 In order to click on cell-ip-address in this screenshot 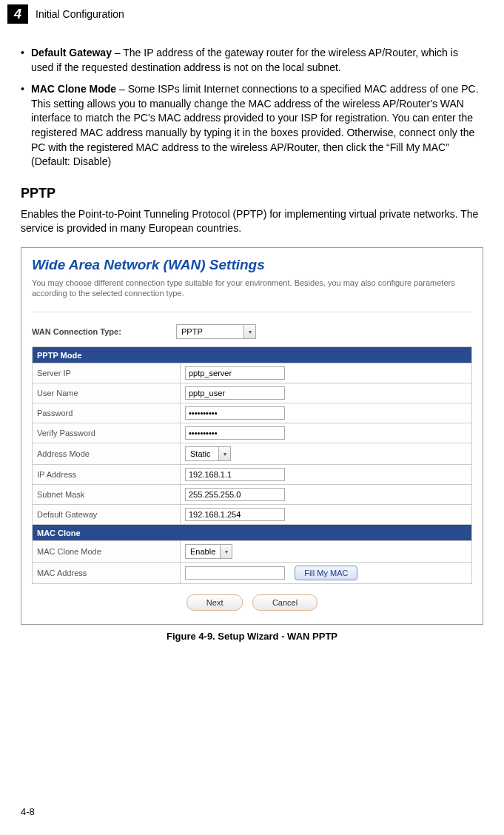, I will do `click(326, 475)`.